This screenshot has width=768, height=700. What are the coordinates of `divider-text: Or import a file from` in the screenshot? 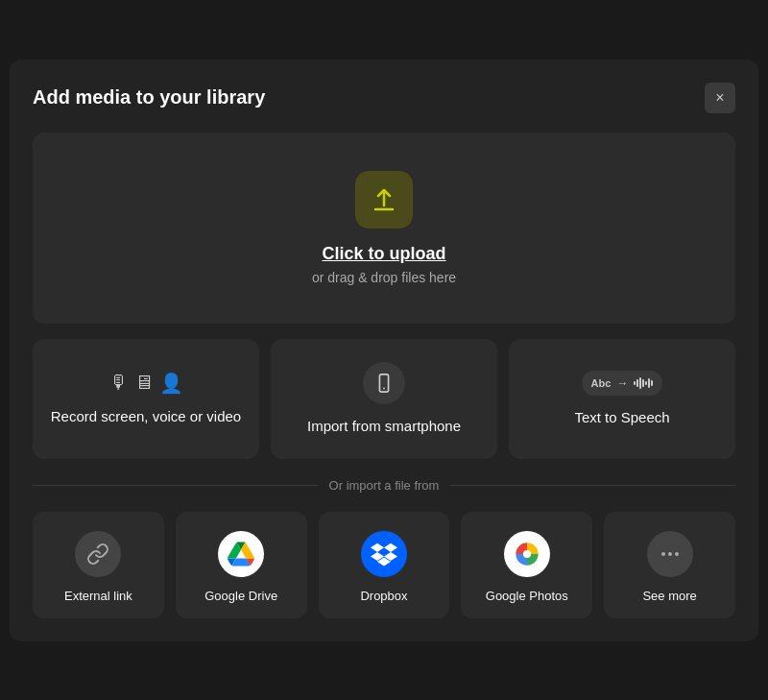 It's located at (384, 486).